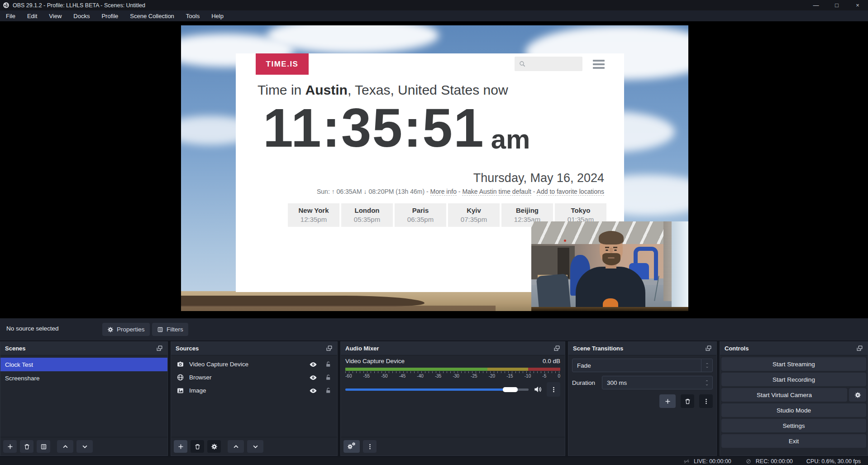  What do you see at coordinates (193, 16) in the screenshot?
I see `menu-tools: Tools` at bounding box center [193, 16].